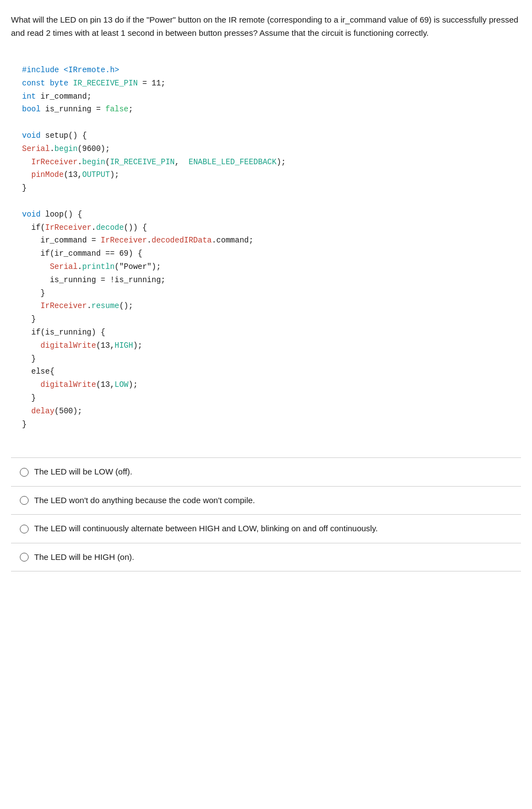 This screenshot has width=532, height=809. What do you see at coordinates (266, 515) in the screenshot?
I see `answer-options: The LED will be LOW (off).The LED won't …` at bounding box center [266, 515].